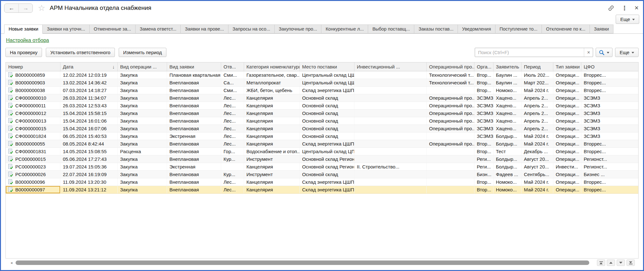 The image size is (644, 271). Describe the element at coordinates (484, 174) in the screenshot. I see `table-cell: Бизн...` at that location.